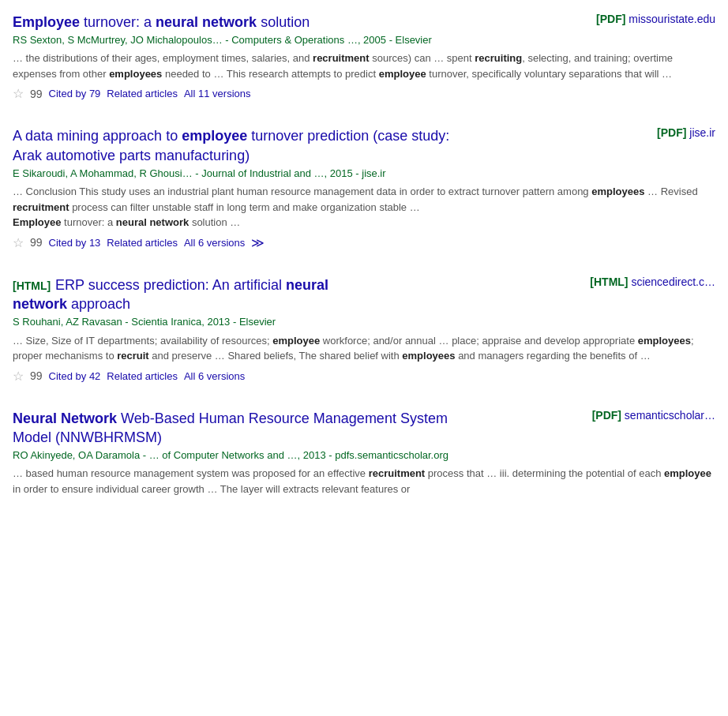 This screenshot has height=716, width=728. I want to click on related-articles-link-3: Related articles, so click(142, 376).